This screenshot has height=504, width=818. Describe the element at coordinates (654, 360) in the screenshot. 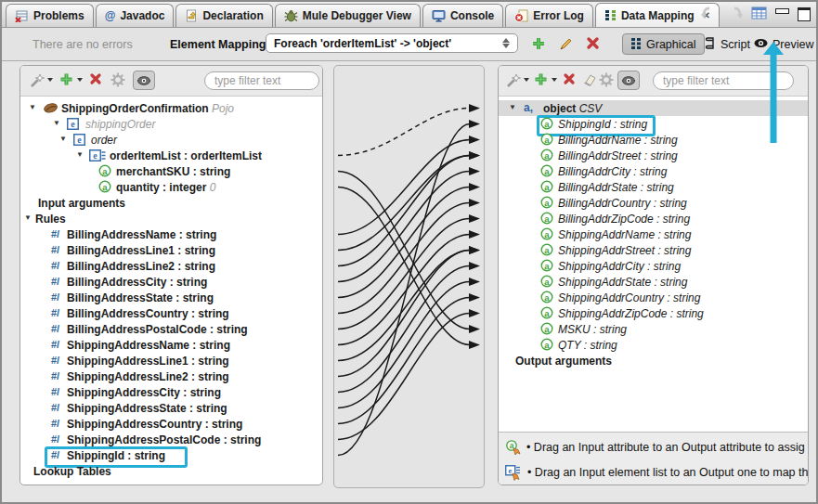

I see `output-tree-row-output-arguments: Output arguments` at that location.